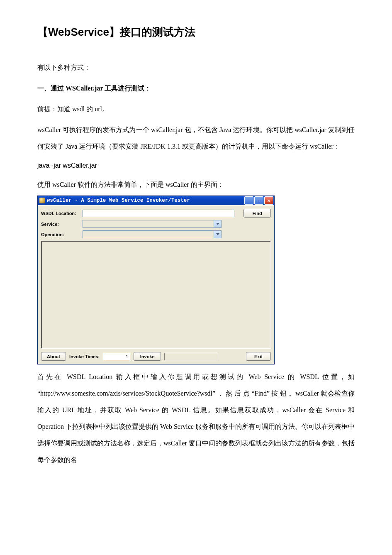  What do you see at coordinates (158, 213) in the screenshot?
I see `wsdl-input` at bounding box center [158, 213].